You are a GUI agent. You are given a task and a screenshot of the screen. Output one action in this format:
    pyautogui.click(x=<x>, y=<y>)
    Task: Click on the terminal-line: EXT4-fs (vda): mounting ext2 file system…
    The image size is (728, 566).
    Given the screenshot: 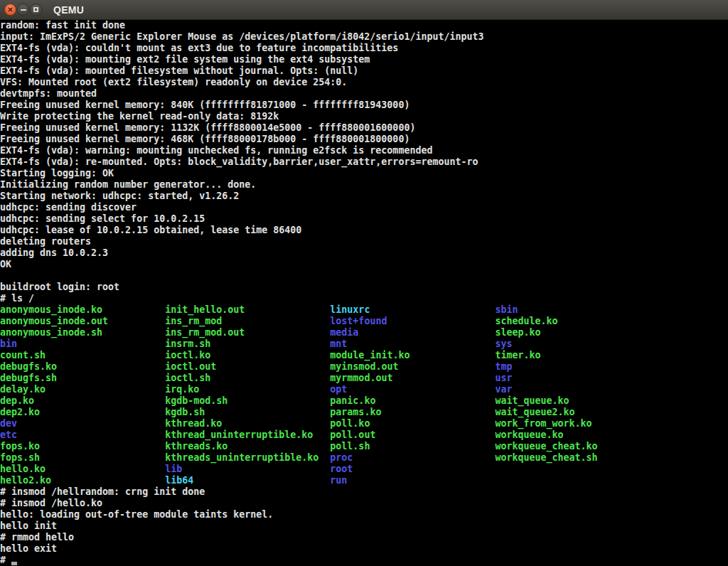 What is the action you would take?
    pyautogui.click(x=364, y=60)
    